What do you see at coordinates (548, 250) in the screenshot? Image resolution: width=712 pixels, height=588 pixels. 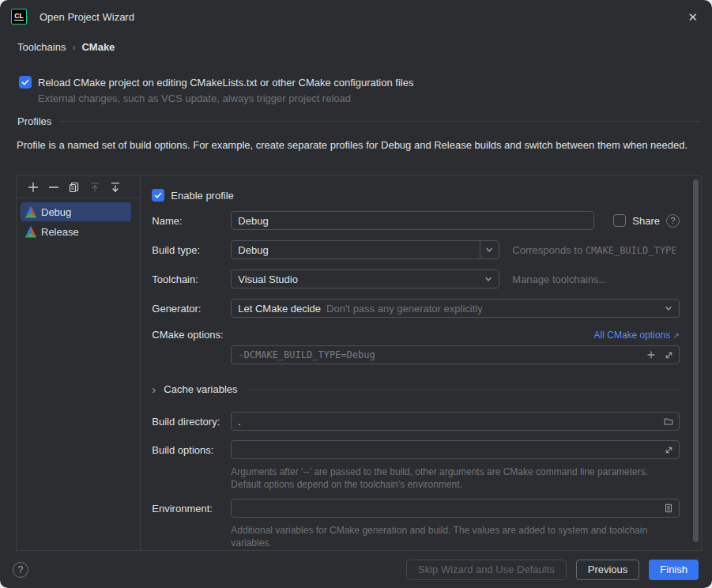 I see `build-type-hint-prefix: Corresponds to` at bounding box center [548, 250].